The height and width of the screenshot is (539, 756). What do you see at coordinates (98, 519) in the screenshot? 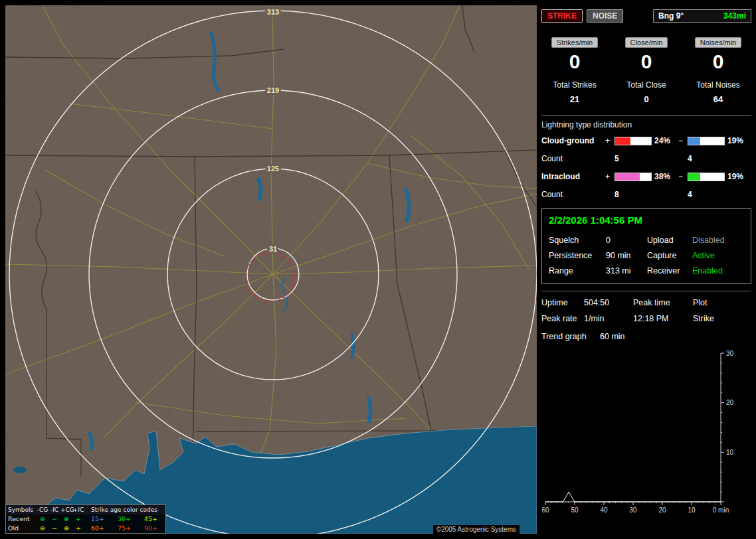
I see `age-15: 15+` at bounding box center [98, 519].